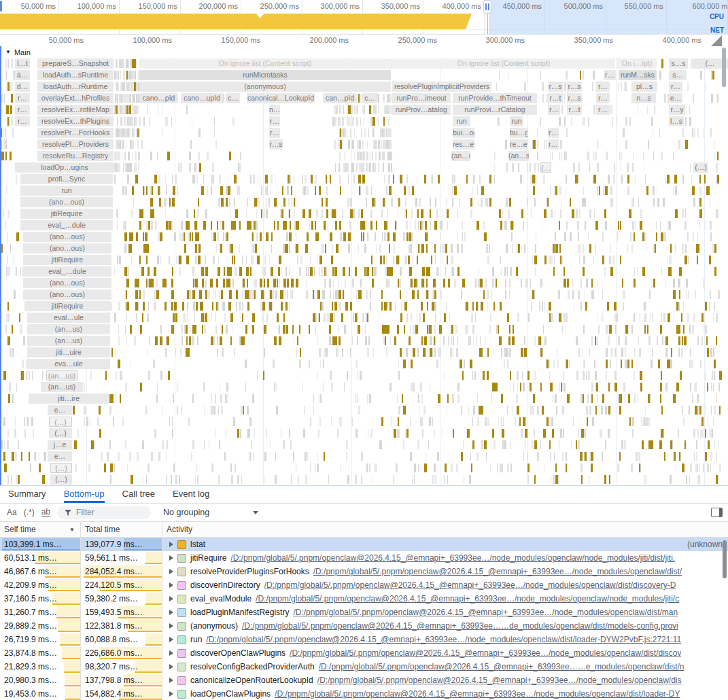 This screenshot has height=700, width=728. What do you see at coordinates (75, 110) in the screenshot?
I see `flame-frame: resolveEx…rofileMap` at bounding box center [75, 110].